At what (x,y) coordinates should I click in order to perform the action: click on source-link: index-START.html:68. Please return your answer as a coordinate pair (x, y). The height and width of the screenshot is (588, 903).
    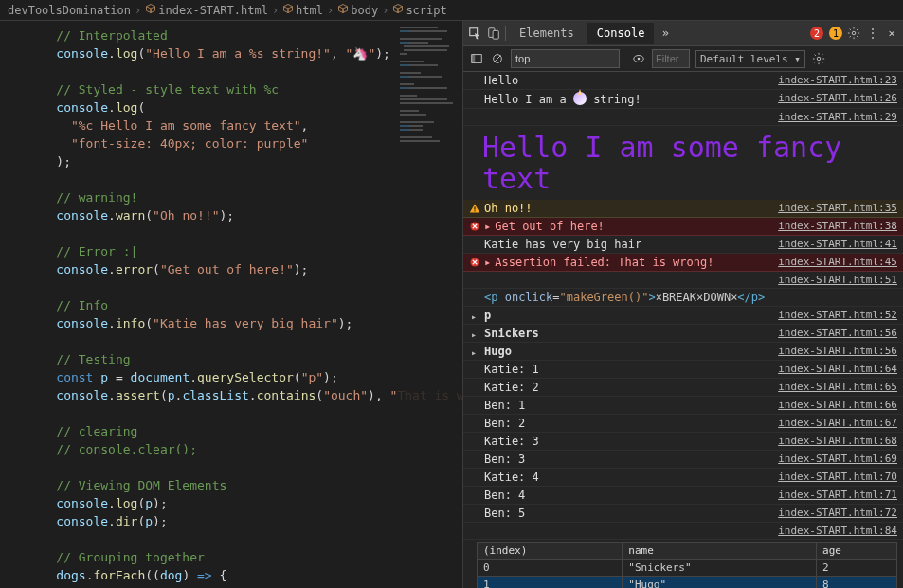
    Looking at the image, I should click on (834, 441).